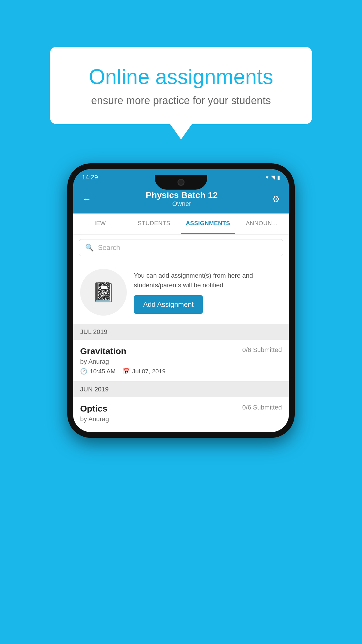 The height and width of the screenshot is (644, 362). What do you see at coordinates (84, 371) in the screenshot?
I see `clock-icon: 🕐` at bounding box center [84, 371].